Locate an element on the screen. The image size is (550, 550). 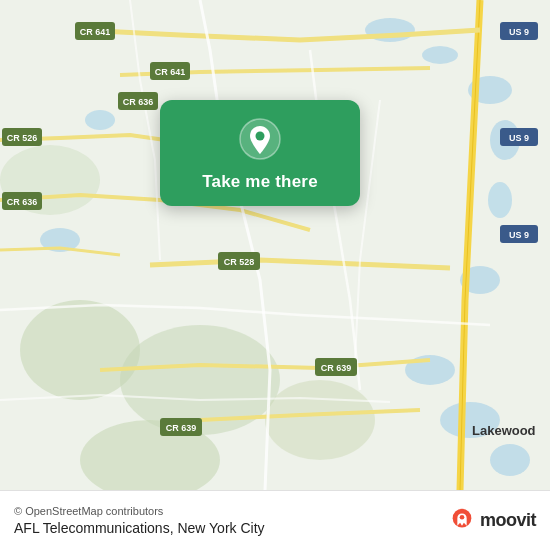
svg-text: Lakewood is located at coordinates (504, 430).